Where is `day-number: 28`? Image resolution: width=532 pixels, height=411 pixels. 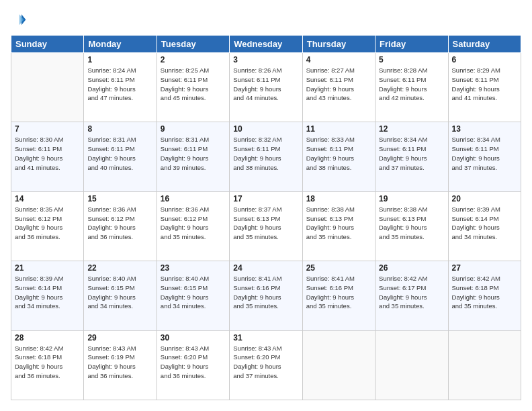
day-number: 28 is located at coordinates (47, 338).